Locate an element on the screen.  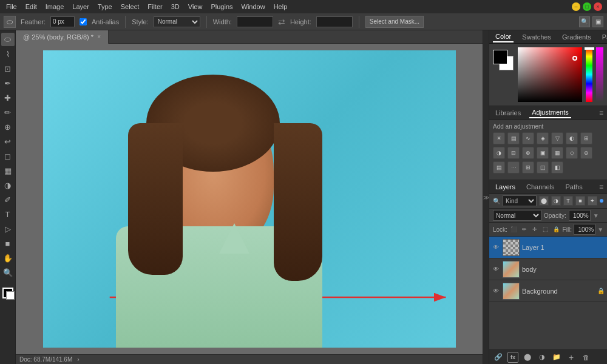
adj-threshold: ⋯ is located at coordinates (514, 167).